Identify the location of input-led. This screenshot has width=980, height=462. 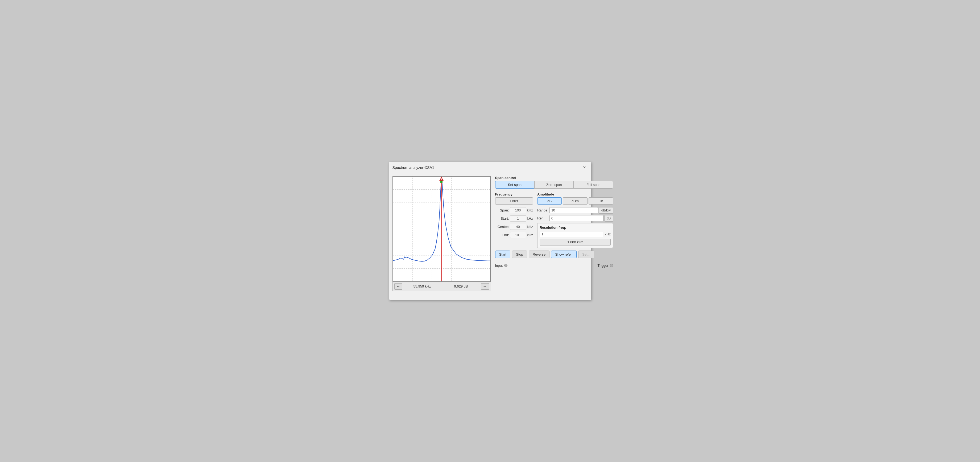
(506, 265).